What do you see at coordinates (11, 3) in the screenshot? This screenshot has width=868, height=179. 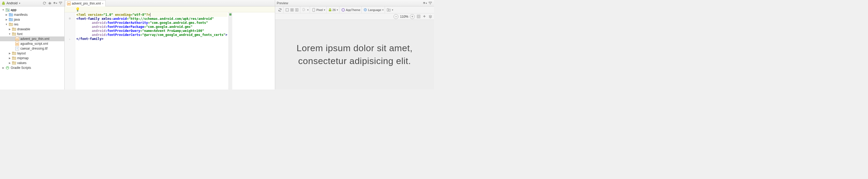 I see `project-view-selector: Android ▾` at bounding box center [11, 3].